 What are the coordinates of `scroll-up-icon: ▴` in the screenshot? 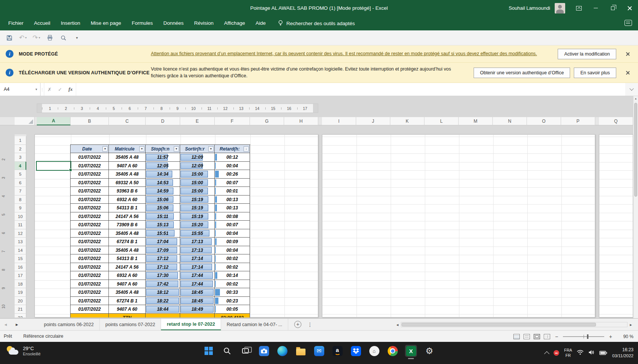 It's located at (636, 98).